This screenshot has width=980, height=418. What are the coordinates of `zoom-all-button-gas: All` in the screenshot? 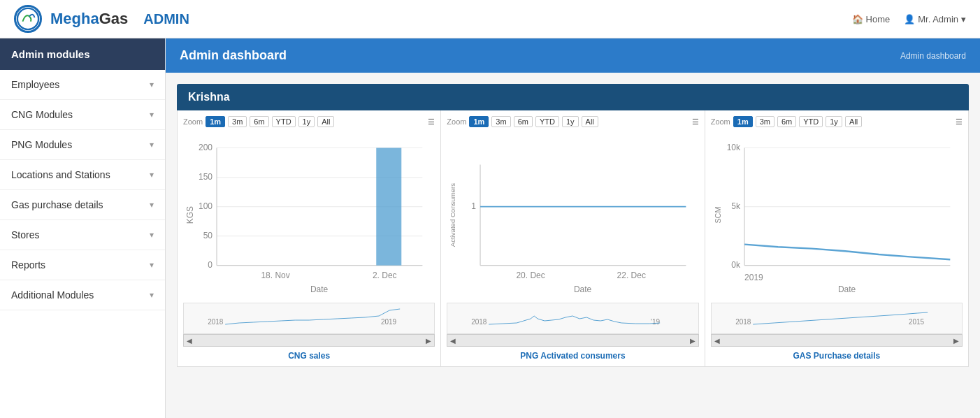 It's located at (853, 122).